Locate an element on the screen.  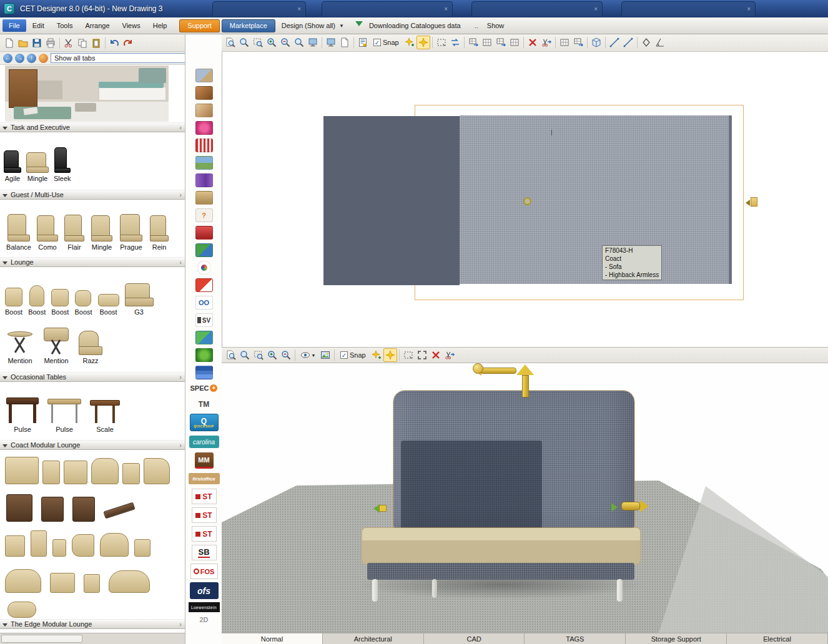
ring-icon is located at coordinates (204, 268).